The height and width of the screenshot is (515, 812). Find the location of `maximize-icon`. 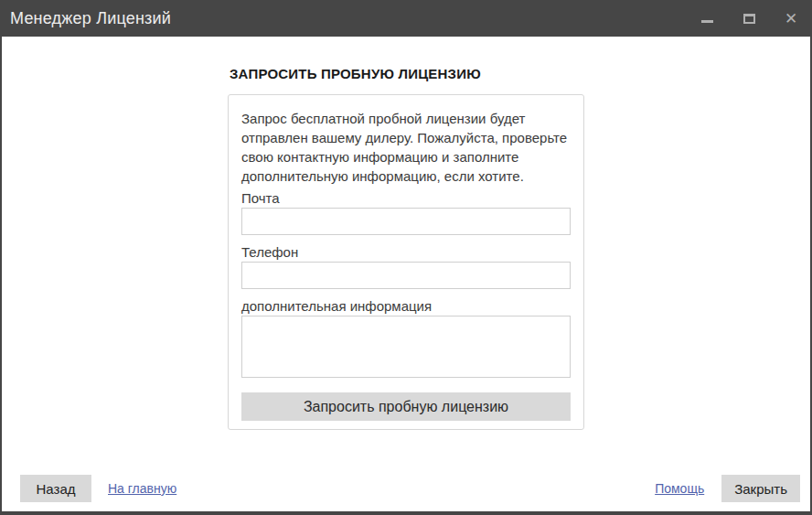

maximize-icon is located at coordinates (750, 18).